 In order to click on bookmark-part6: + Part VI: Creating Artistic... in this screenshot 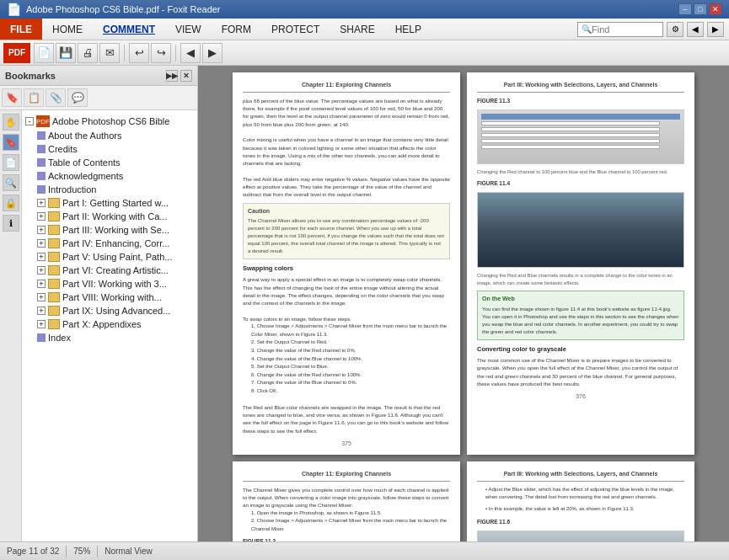, I will do `click(110, 270)`.